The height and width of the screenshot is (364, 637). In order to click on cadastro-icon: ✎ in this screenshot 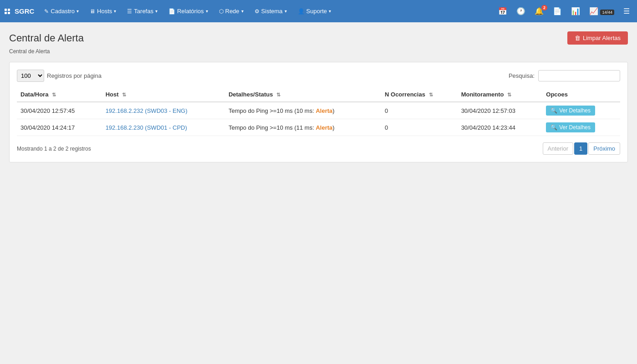, I will do `click(46, 11)`.